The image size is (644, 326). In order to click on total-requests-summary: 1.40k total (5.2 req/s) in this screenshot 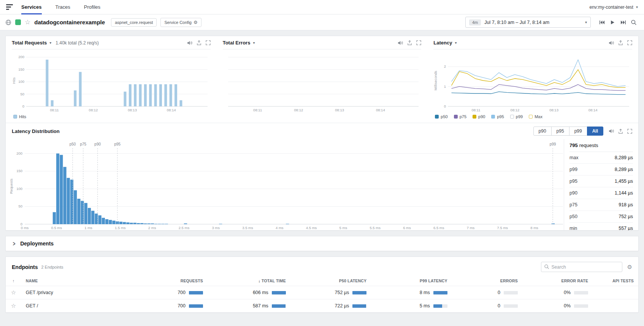, I will do `click(77, 43)`.